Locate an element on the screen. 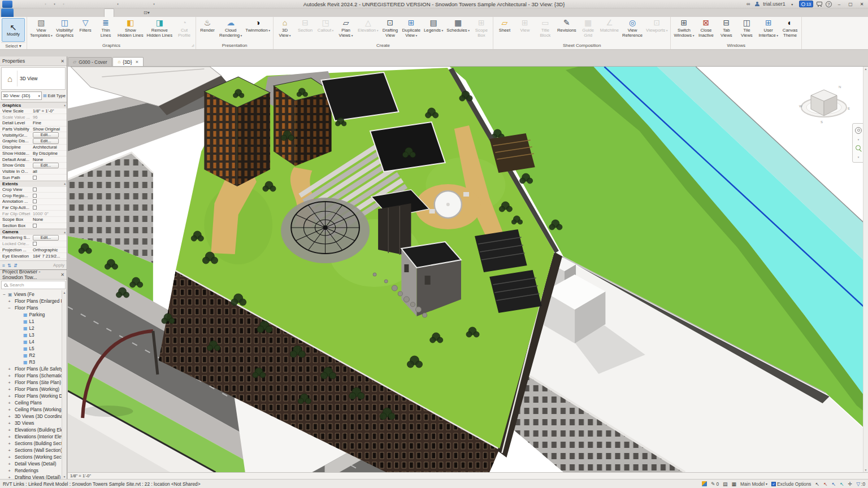  ribbon-button: ◳Callout is located at coordinates (326, 30).